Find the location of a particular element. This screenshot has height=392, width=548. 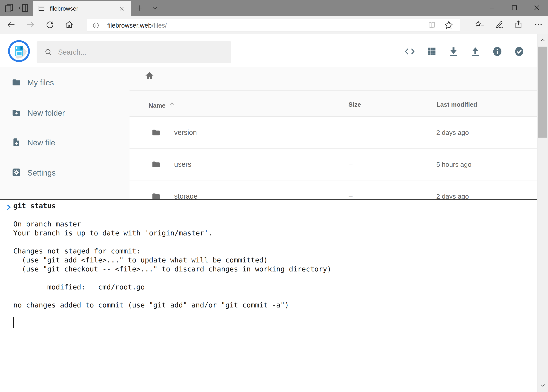

address-bar: filebrowser.web/files/ is located at coordinates (274, 25).